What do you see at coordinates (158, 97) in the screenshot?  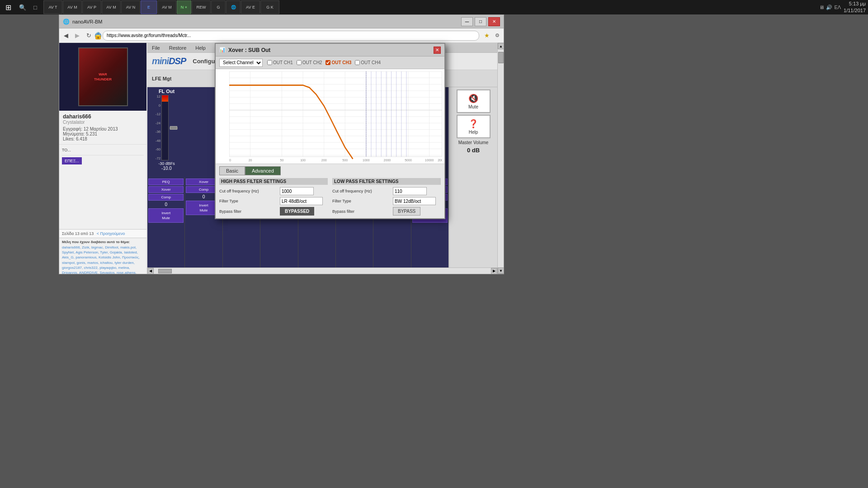 I see `db-mark-12: 12` at bounding box center [158, 97].